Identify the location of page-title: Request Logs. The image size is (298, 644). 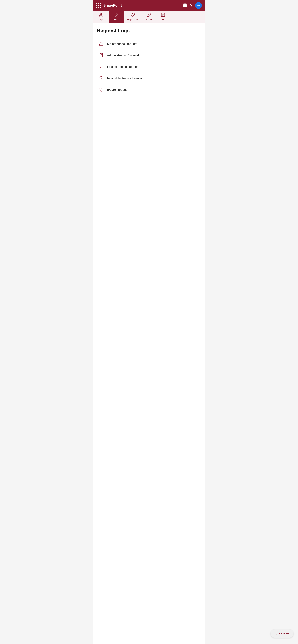
(149, 30).